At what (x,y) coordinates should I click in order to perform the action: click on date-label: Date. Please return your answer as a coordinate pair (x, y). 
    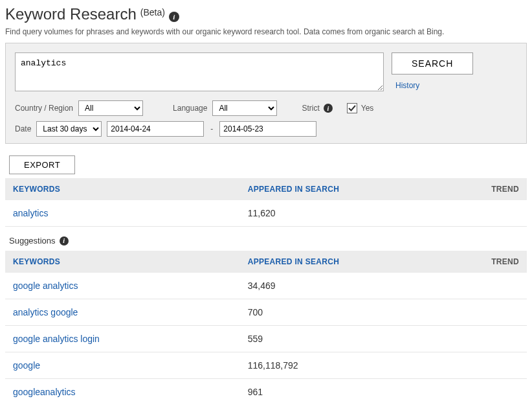
    Looking at the image, I should click on (23, 129).